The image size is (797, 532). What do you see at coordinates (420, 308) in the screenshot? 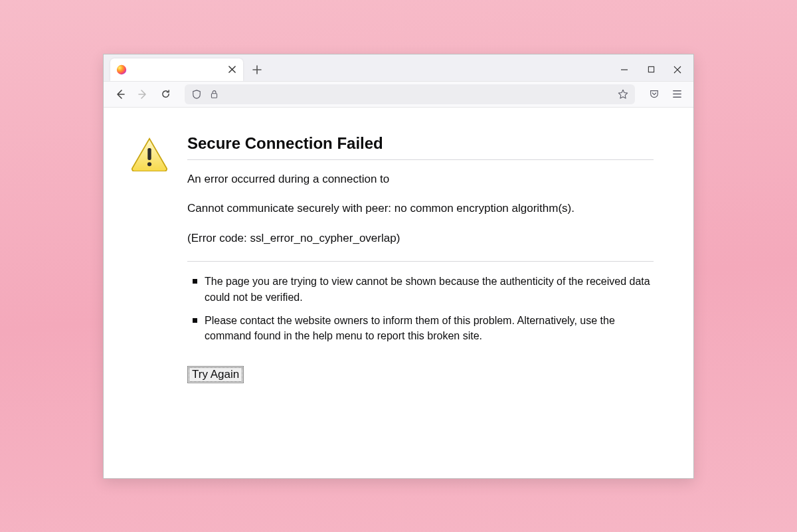
I see `error-bullets: The page you are trying to view cannot b…` at bounding box center [420, 308].